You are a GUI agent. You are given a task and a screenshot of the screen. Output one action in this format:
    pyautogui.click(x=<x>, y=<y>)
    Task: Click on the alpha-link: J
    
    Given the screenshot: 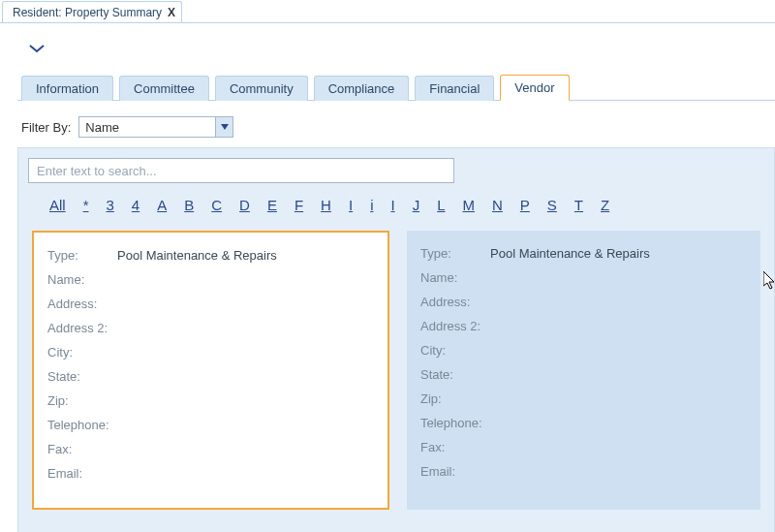 What is the action you would take?
    pyautogui.click(x=417, y=205)
    